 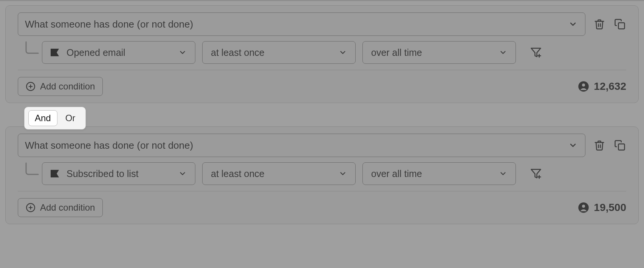 I want to click on event-select: Opened email, so click(x=119, y=52).